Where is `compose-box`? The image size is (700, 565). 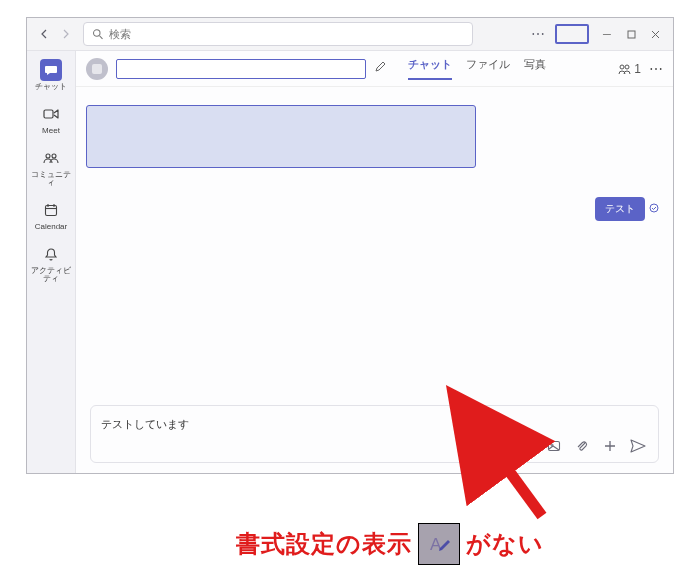 compose-box is located at coordinates (374, 434).